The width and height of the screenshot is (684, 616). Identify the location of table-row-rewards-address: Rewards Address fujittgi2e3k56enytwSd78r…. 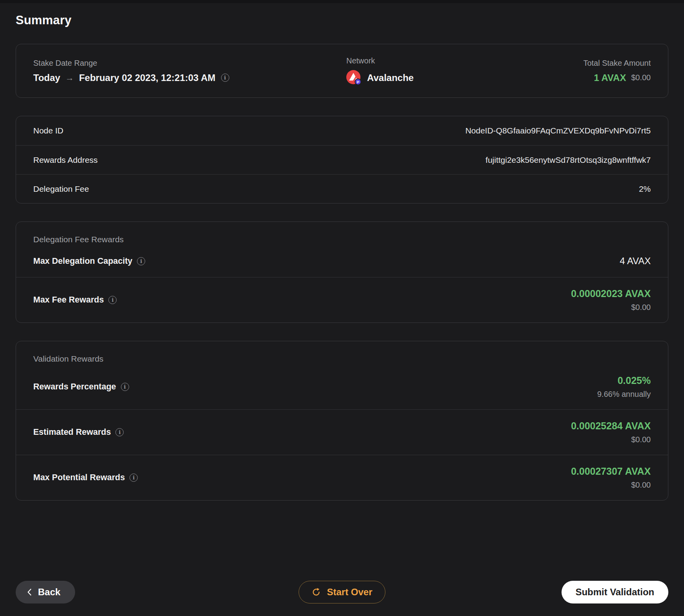
(342, 160).